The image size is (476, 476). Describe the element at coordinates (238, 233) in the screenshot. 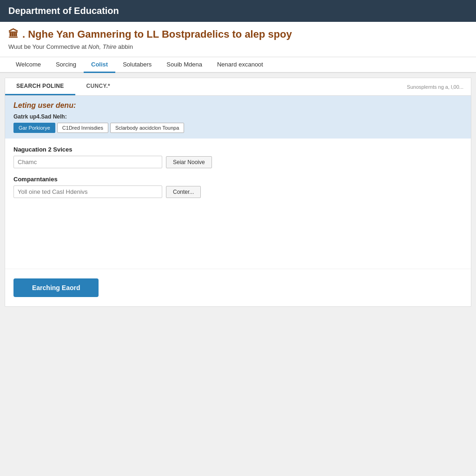

I see `content-spacer` at that location.